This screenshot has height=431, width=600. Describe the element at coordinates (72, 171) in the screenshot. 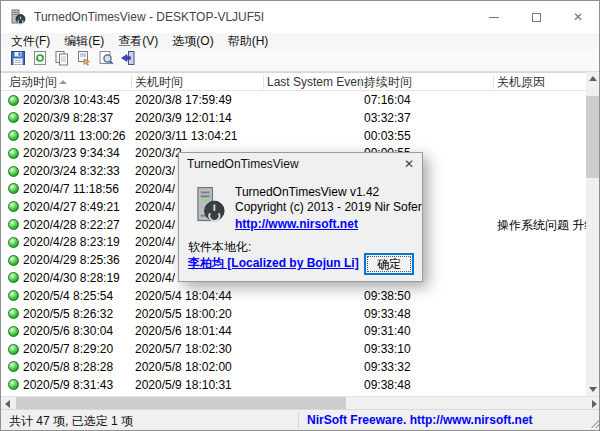

I see `cell-boot: 2020/3/24 8:32:33` at that location.